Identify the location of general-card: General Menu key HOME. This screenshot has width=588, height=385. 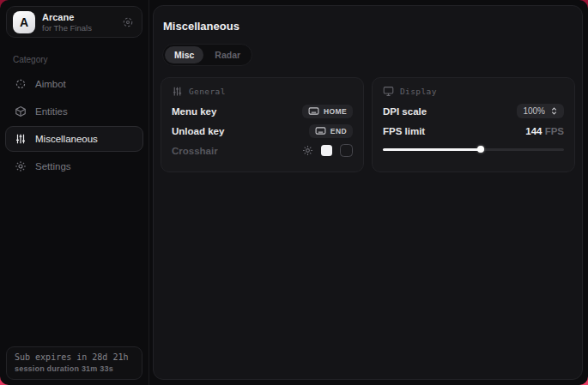
(263, 125).